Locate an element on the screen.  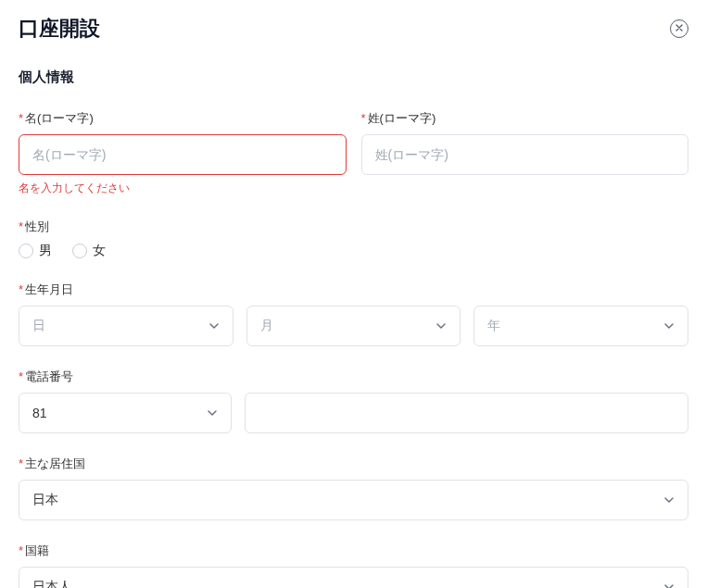
dob-label: *生年月日 is located at coordinates (354, 290).